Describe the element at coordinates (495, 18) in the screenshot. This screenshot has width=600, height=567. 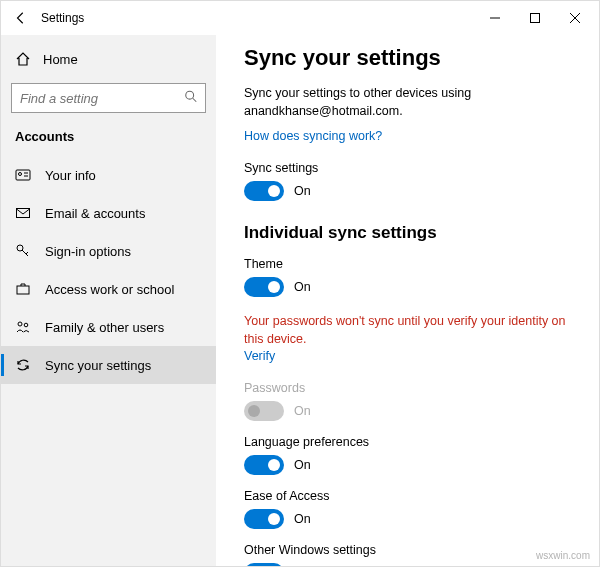
I see `minimize-button` at that location.